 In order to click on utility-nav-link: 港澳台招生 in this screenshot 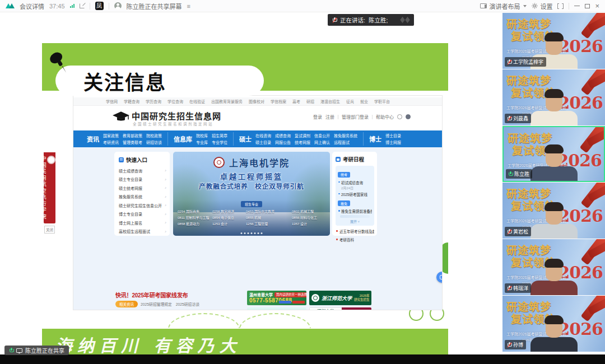, I will do `click(331, 101)`.